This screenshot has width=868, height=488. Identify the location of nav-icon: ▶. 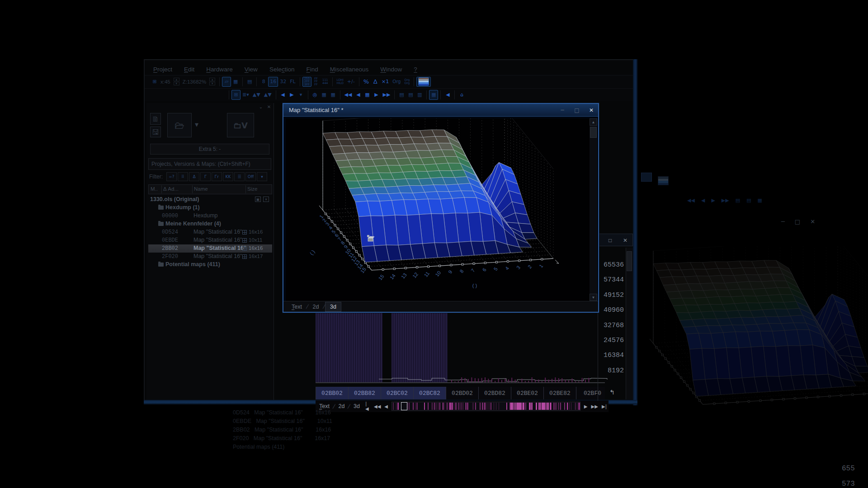
(586, 407).